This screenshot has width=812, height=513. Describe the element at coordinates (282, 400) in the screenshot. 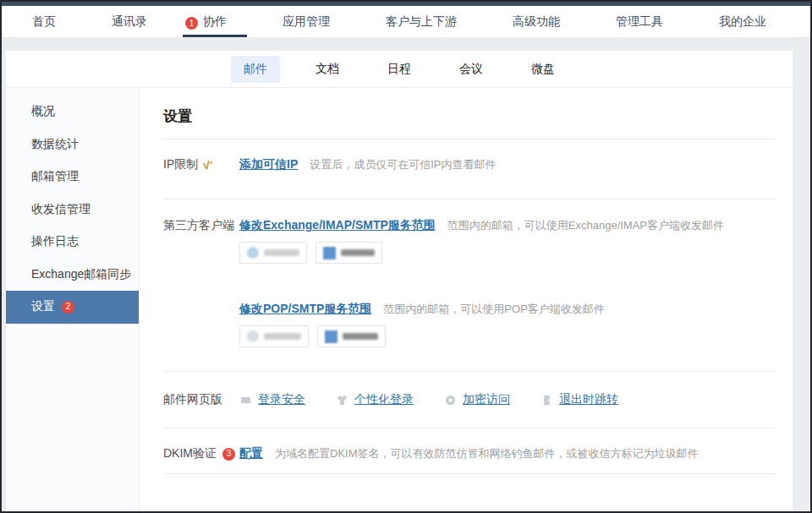

I see `login-security-link: 登录安全` at that location.